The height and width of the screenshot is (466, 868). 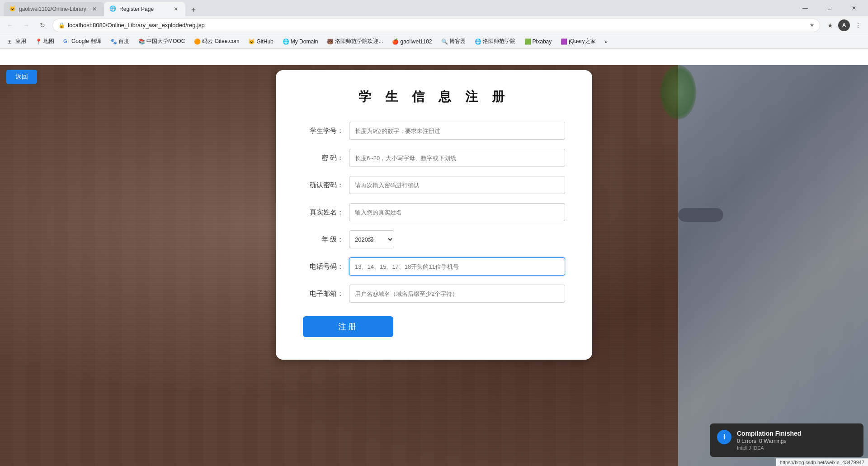 I want to click on confirm-password-label: 确认密码：, so click(x=323, y=185).